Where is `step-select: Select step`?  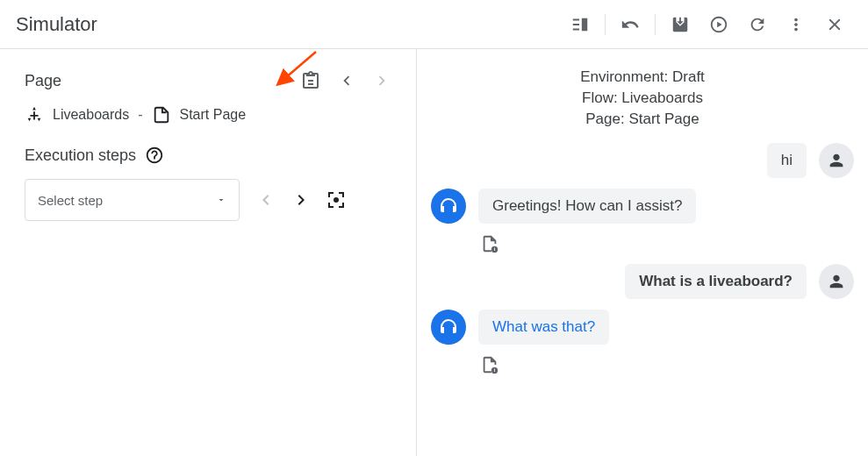
step-select: Select step is located at coordinates (132, 200).